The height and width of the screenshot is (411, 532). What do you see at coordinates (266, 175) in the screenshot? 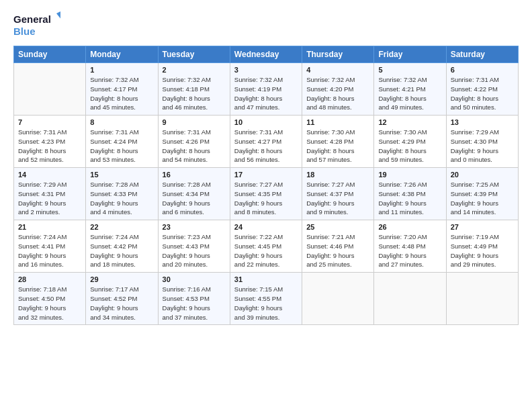
I see `day-number: 17` at bounding box center [266, 175].